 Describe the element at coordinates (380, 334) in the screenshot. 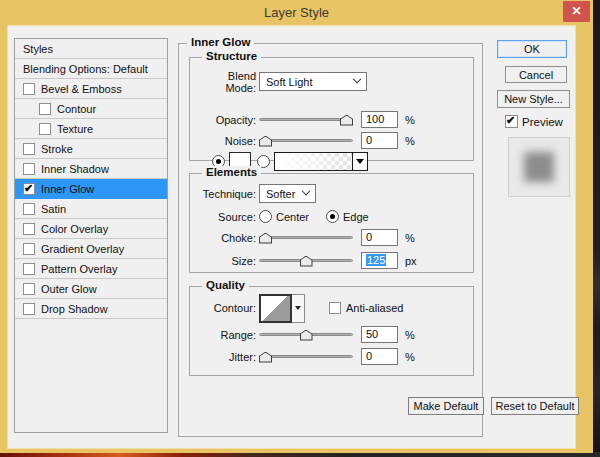

I see `range-value-field: 50` at that location.